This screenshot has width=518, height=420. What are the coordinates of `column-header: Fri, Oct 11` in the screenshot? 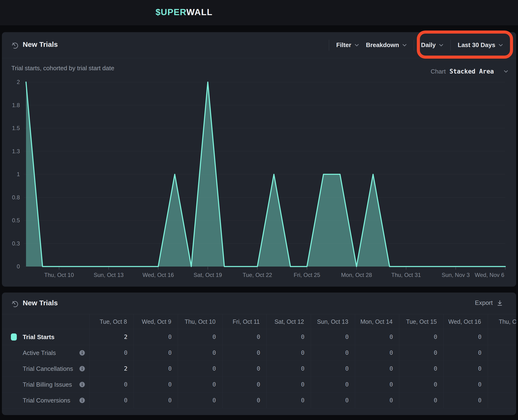 It's located at (244, 322).